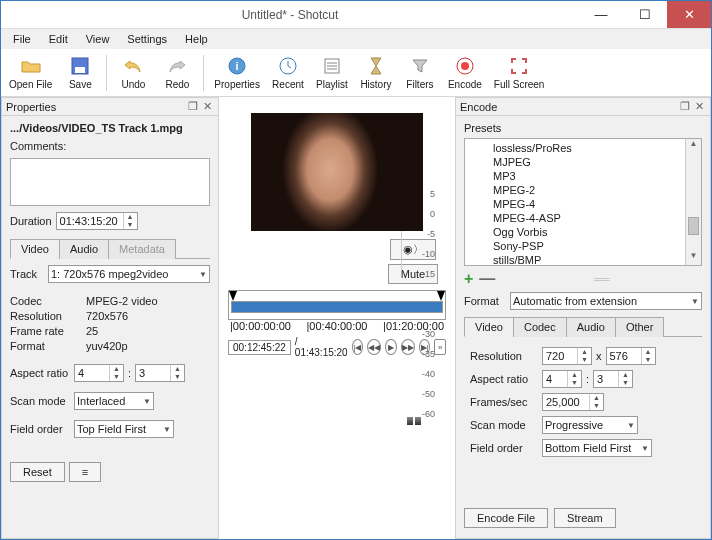 This screenshot has height=540, width=712. What do you see at coordinates (575, 204) in the screenshot?
I see `preset-item: MPEG-4` at bounding box center [575, 204].